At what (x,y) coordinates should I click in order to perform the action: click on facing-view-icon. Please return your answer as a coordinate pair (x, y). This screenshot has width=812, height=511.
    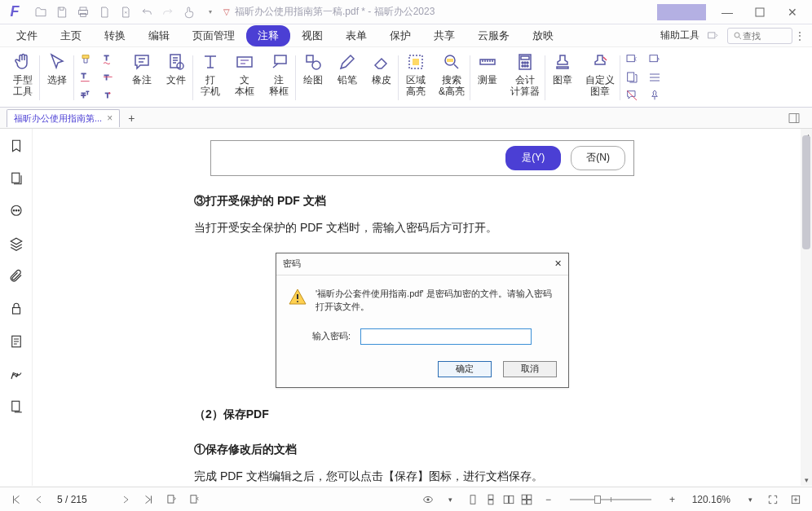
    Looking at the image, I should click on (509, 500).